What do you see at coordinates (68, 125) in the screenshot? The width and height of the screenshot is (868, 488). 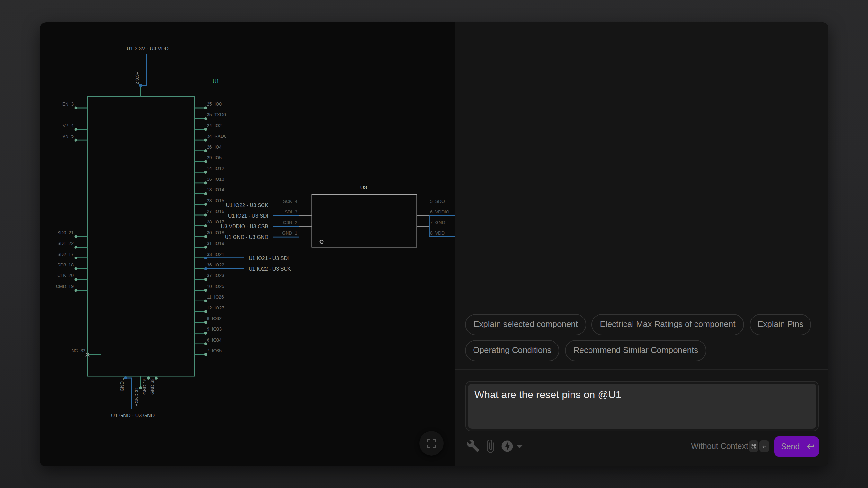 I see `svg-text: VP 4` at bounding box center [68, 125].